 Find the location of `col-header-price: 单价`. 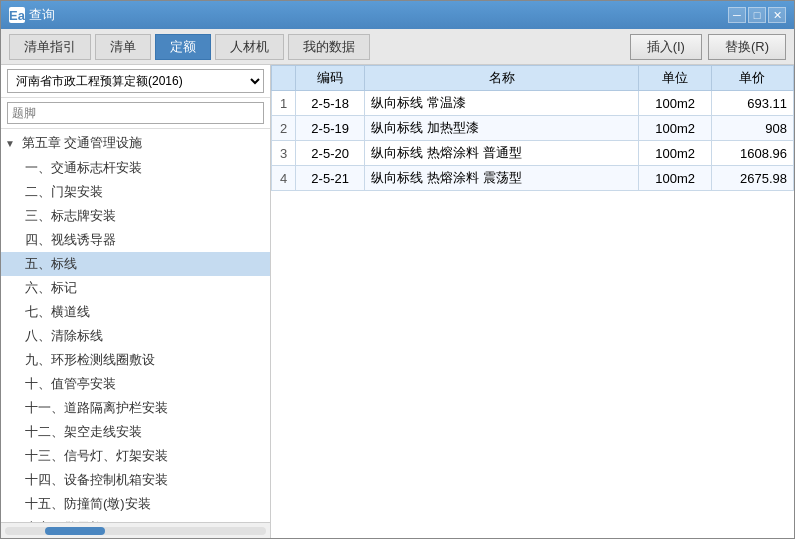

col-header-price: 单价 is located at coordinates (752, 78).